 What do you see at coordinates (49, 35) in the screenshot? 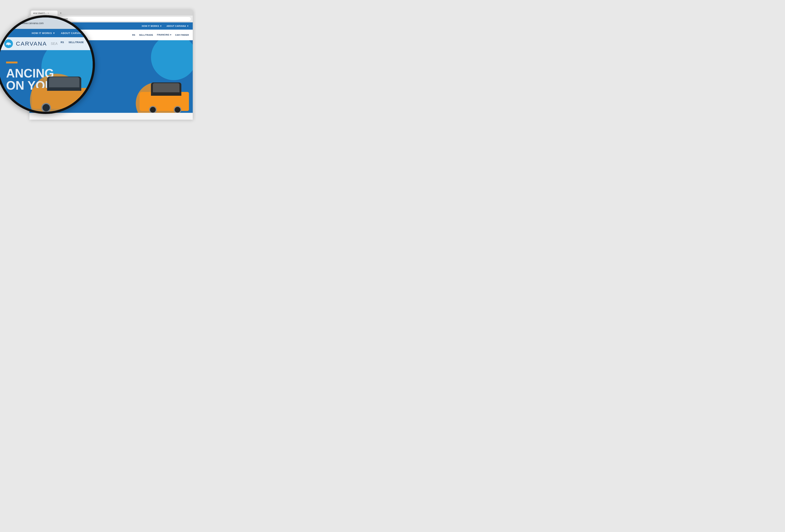
I see `logo-area: CARVANA` at bounding box center [49, 35].